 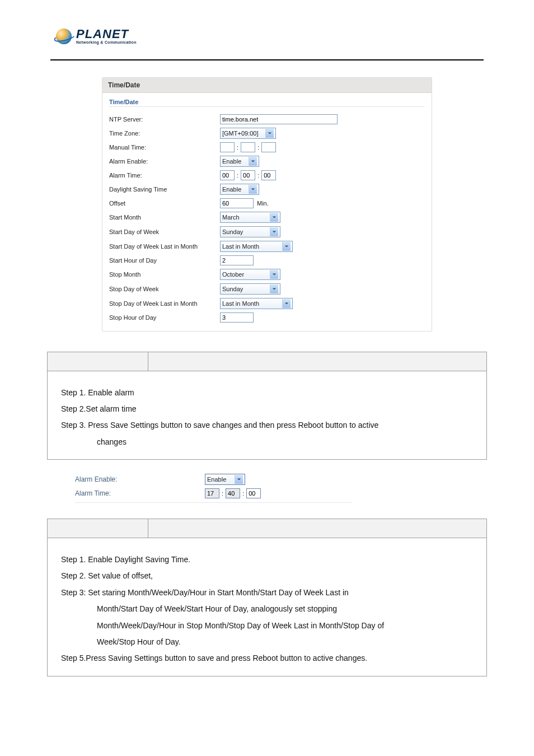 What do you see at coordinates (237, 203) in the screenshot?
I see `offset-input` at bounding box center [237, 203].